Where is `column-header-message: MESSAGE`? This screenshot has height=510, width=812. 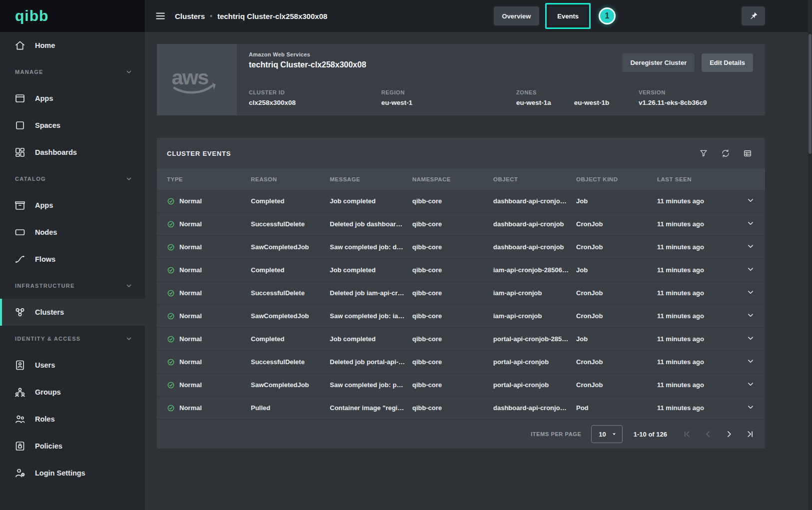 column-header-message: MESSAGE is located at coordinates (371, 179).